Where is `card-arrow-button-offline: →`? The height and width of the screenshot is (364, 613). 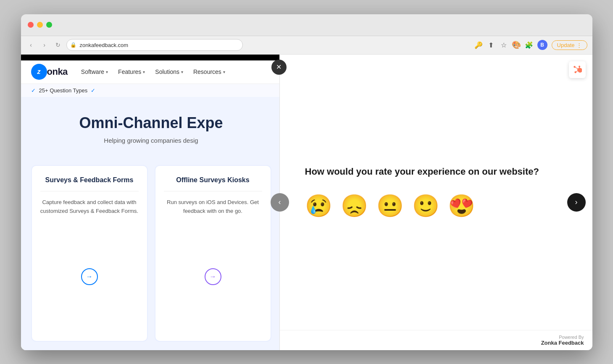 card-arrow-button-offline: → is located at coordinates (213, 277).